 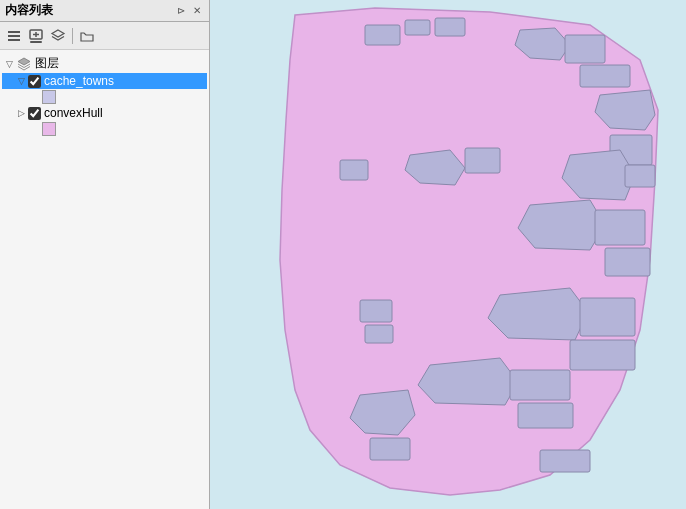 What do you see at coordinates (34, 114) in the screenshot?
I see `convex-hull-checkbox` at bounding box center [34, 114].